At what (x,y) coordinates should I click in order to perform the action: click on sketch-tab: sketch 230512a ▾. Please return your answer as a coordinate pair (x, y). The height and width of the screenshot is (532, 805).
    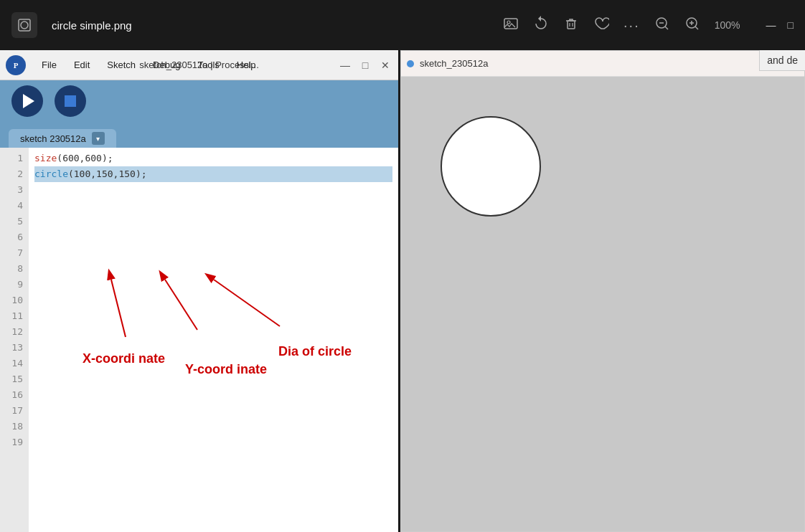
    Looking at the image, I should click on (62, 138).